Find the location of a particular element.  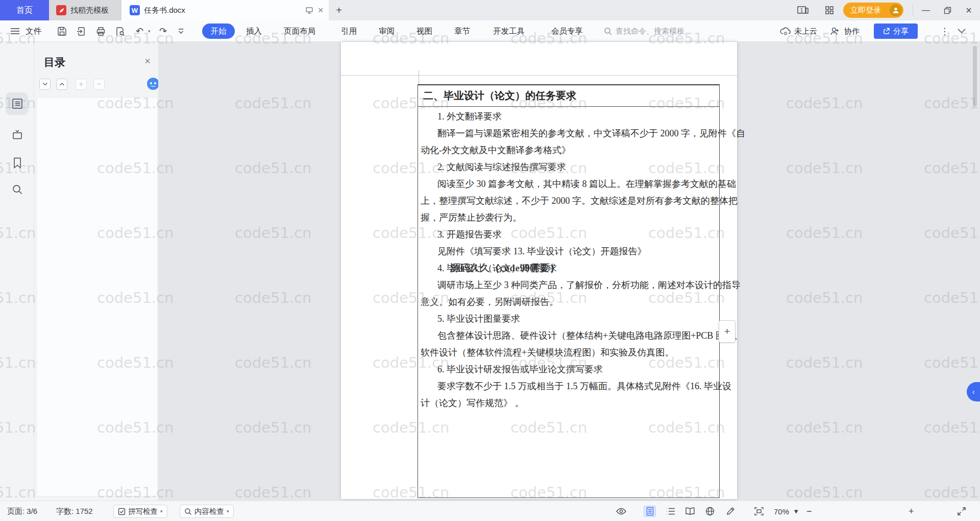

doc-line: 2. 文献阅读与综述报告撰写要求 is located at coordinates (569, 168).